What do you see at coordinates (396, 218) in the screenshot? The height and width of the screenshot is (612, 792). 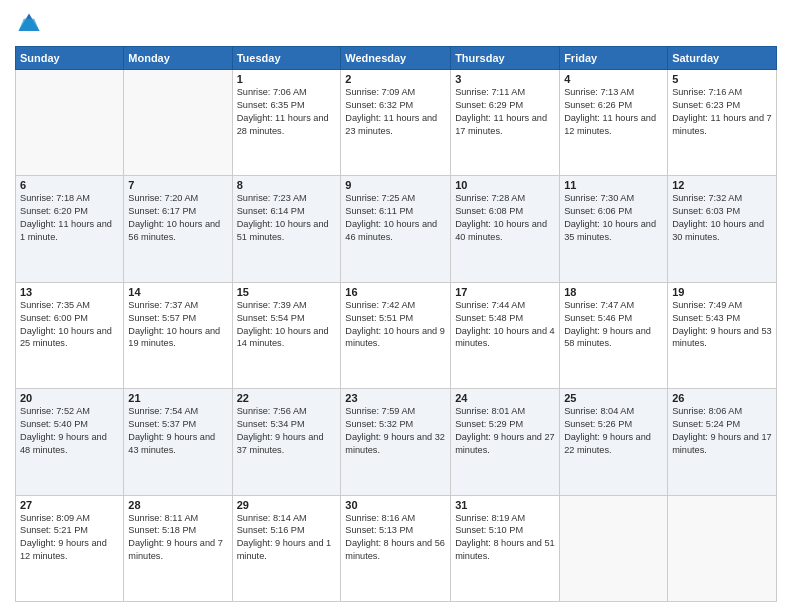 I see `day-info: Sunrise: 7:25 AM Sunset: 6:11 PM Dayligh…` at bounding box center [396, 218].